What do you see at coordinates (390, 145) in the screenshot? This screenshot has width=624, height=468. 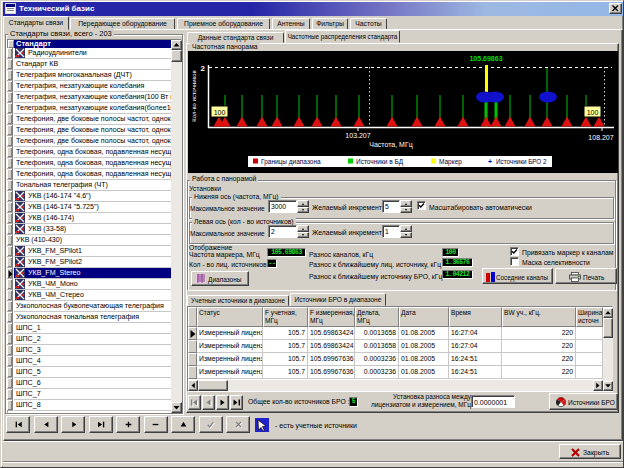 I see `svg-text: Частота, МГц` at bounding box center [390, 145].